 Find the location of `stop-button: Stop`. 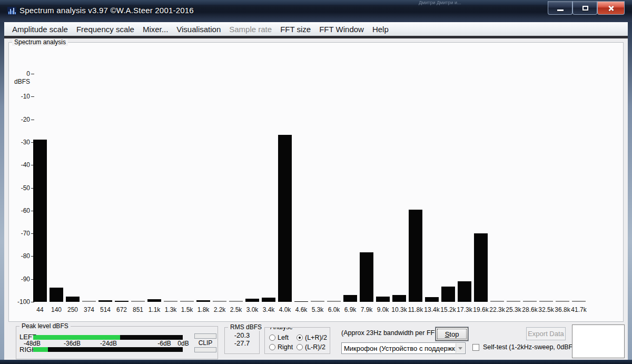

stop-button: Stop is located at coordinates (452, 334).